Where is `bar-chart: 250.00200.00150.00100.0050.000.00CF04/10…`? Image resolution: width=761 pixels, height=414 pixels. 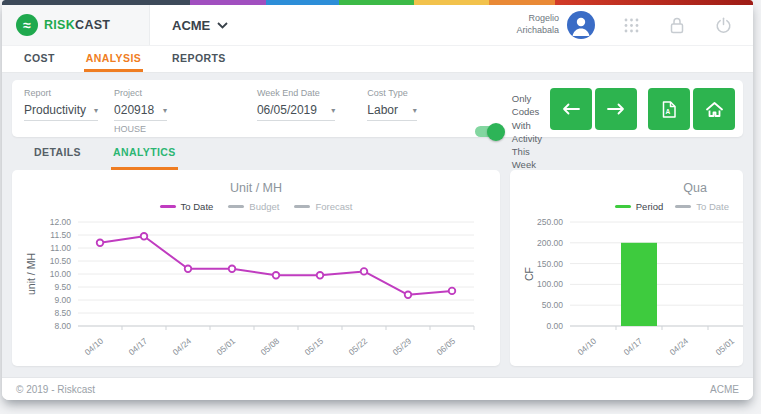
bar-chart: 250.00200.00150.00100.0050.000.00CF04/10… is located at coordinates (632, 289).